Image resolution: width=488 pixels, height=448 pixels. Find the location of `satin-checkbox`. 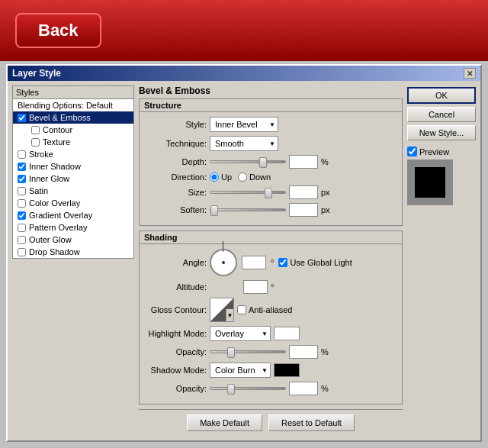

satin-checkbox is located at coordinates (21, 191).